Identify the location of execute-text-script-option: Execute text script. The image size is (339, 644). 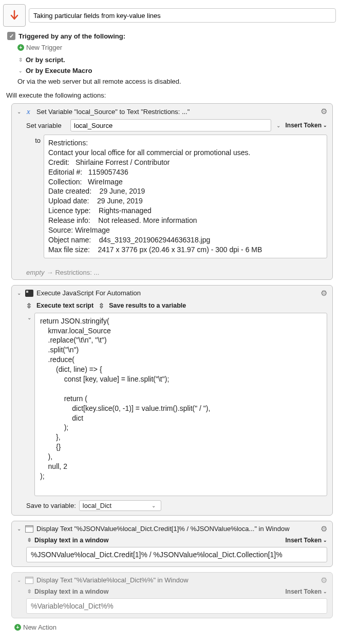
(65, 306).